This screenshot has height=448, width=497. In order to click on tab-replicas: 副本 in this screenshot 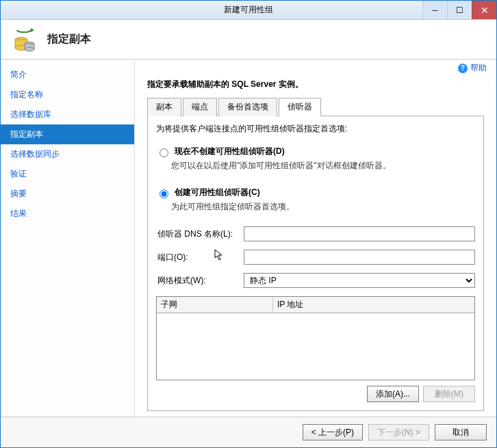, I will do `click(164, 107)`.